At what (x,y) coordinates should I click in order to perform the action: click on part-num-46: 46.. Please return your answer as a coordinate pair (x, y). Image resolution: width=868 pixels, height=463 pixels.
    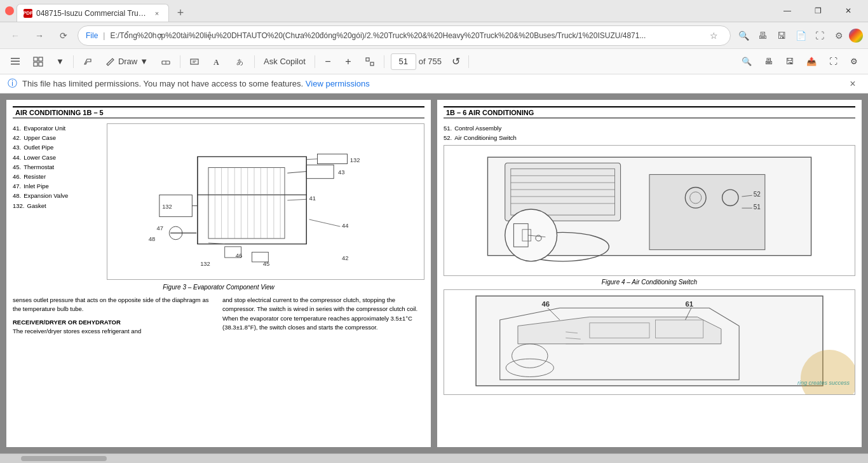
    Looking at the image, I should click on (17, 177).